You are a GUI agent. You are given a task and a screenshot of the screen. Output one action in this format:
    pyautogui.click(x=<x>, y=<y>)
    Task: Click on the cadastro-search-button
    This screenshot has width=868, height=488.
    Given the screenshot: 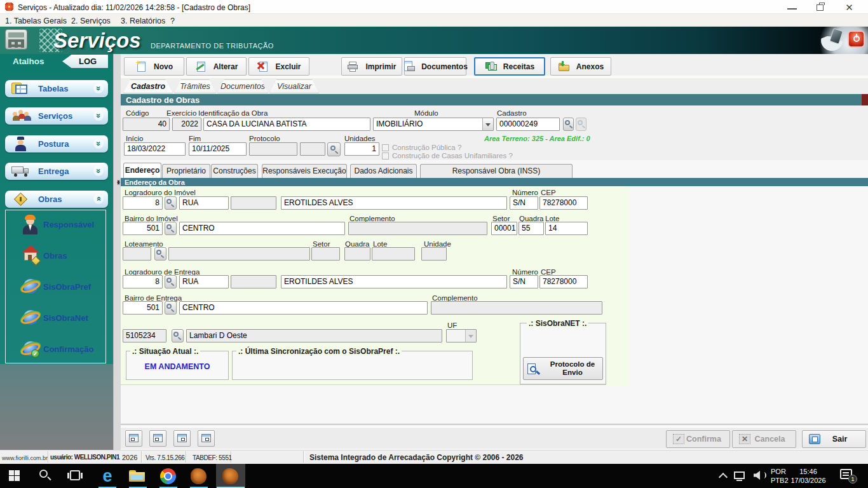 What is the action you would take?
    pyautogui.click(x=568, y=125)
    